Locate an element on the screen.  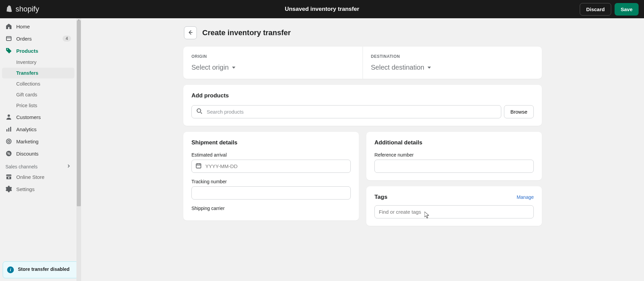
nav-label: Orders is located at coordinates (24, 39).